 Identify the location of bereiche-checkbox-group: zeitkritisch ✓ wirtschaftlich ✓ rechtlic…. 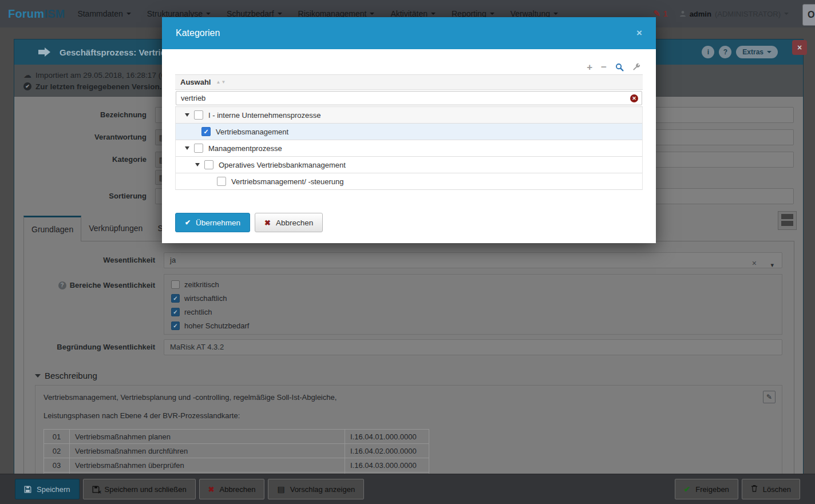
(473, 304).